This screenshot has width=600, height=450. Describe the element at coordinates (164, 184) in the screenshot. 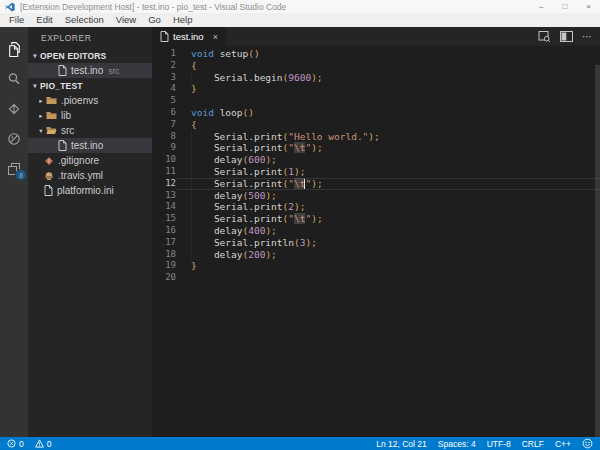

I see `line-number: 12` at that location.